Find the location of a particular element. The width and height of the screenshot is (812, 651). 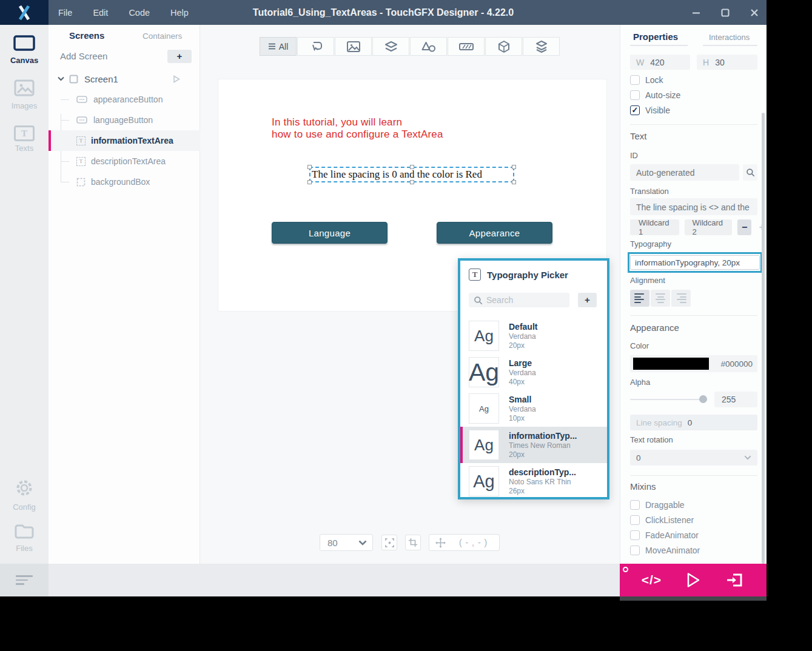

alpha-slider-thumb is located at coordinates (703, 399).